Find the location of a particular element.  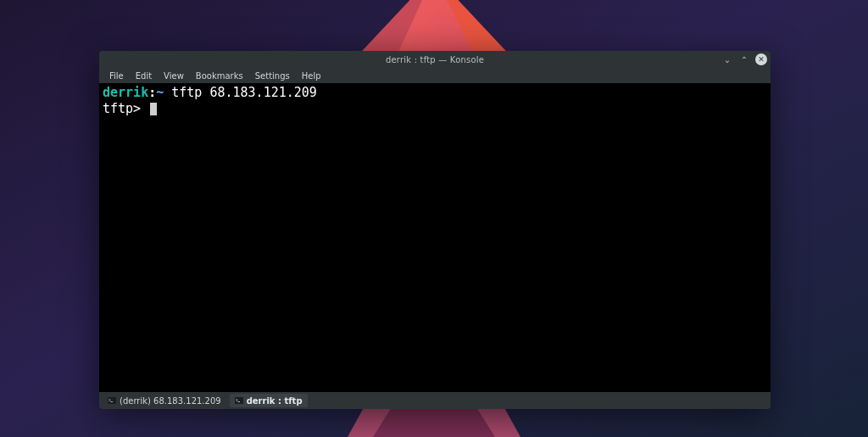

menu-bookmarks: Bookmarks is located at coordinates (220, 76).